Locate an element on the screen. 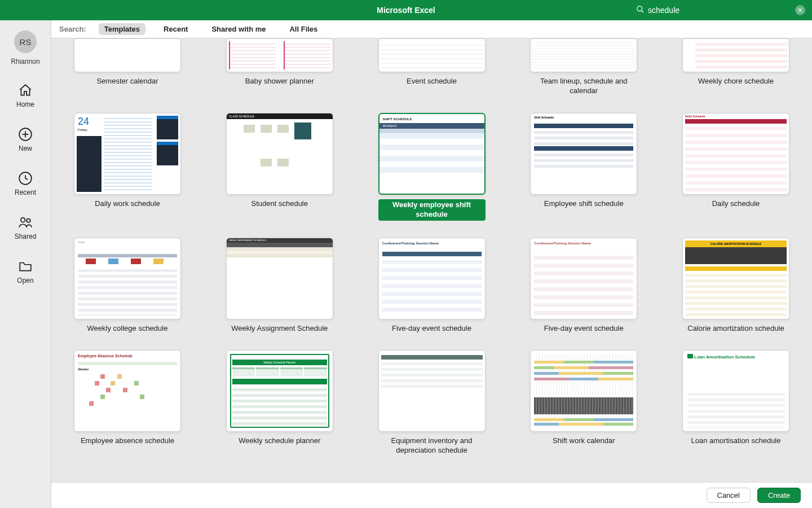 The image size is (812, 508). template-card: Equipment inventory and depreciation sch… is located at coordinates (432, 403).